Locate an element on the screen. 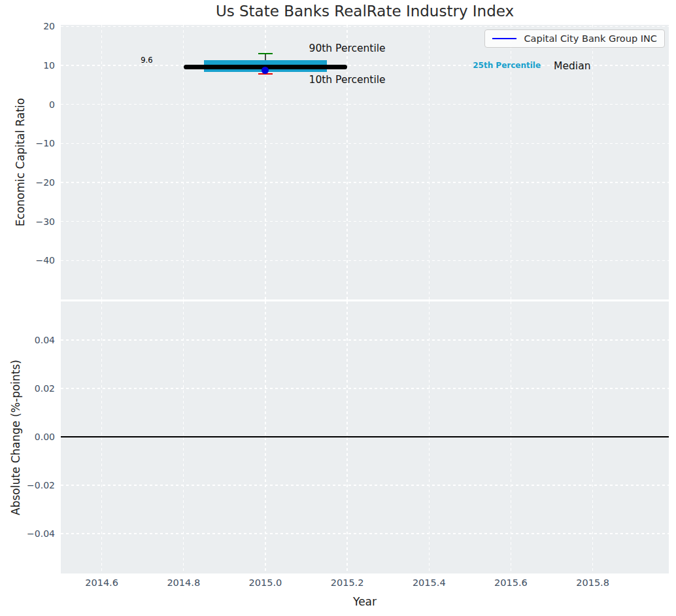 This screenshot has height=616, width=676. x-tick-label: 2015.8 is located at coordinates (592, 583).